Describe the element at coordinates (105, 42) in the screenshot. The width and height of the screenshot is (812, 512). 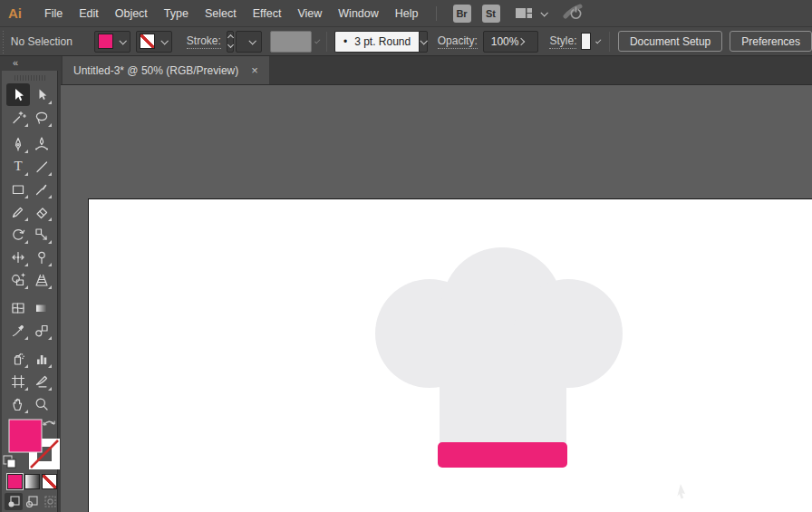
I see `fill-color-swatch` at that location.